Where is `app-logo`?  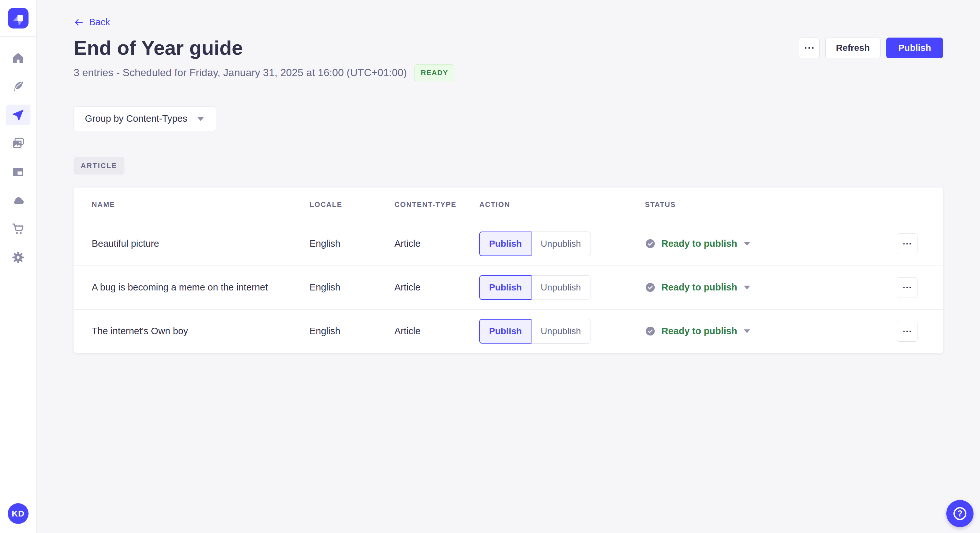
app-logo is located at coordinates (18, 18).